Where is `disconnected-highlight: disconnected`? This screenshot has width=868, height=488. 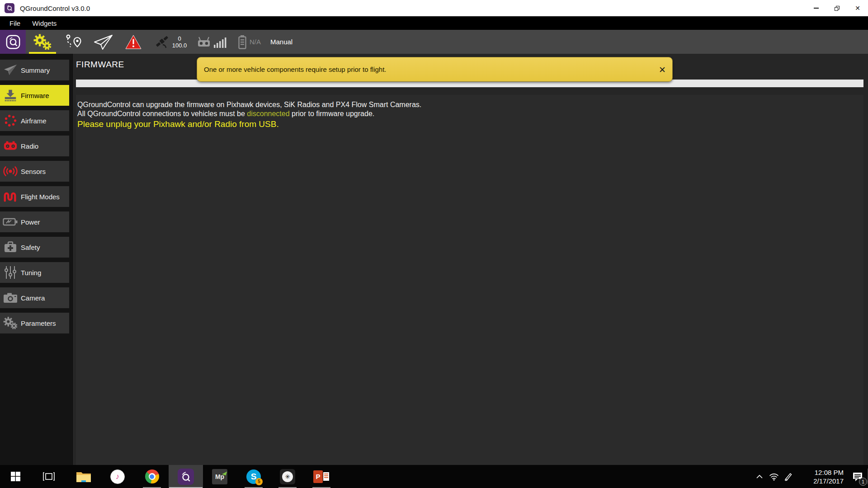
disconnected-highlight: disconnected is located at coordinates (268, 114).